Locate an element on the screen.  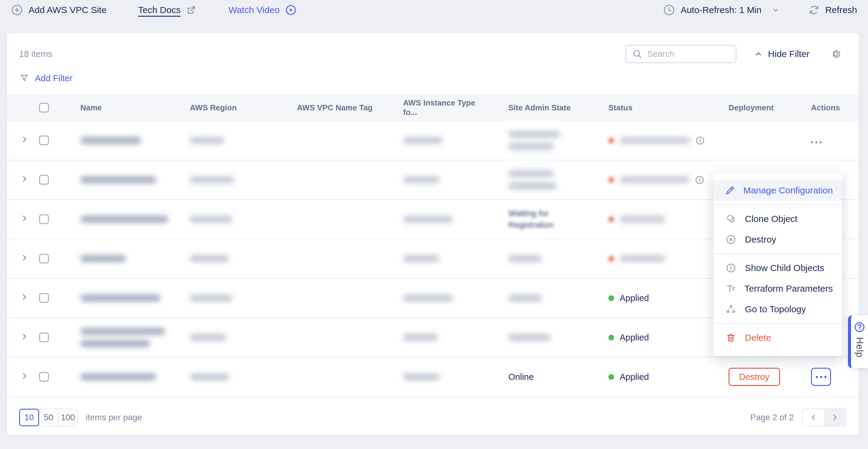
next-page-button is located at coordinates (834, 418).